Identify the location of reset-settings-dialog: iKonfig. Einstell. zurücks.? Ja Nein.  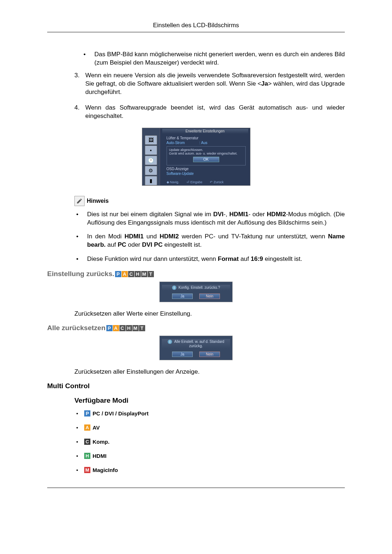
(196, 292).